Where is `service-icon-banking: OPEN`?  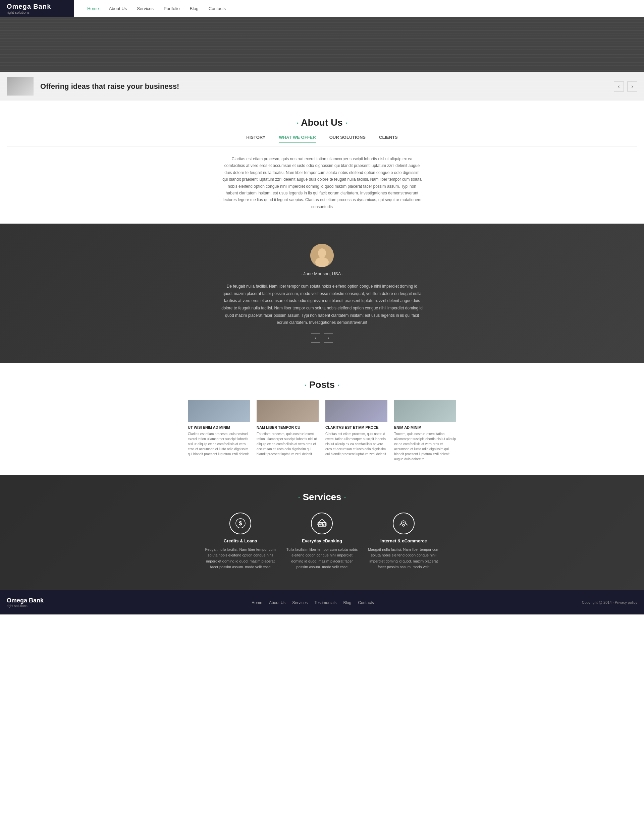 service-icon-banking: OPEN is located at coordinates (322, 523).